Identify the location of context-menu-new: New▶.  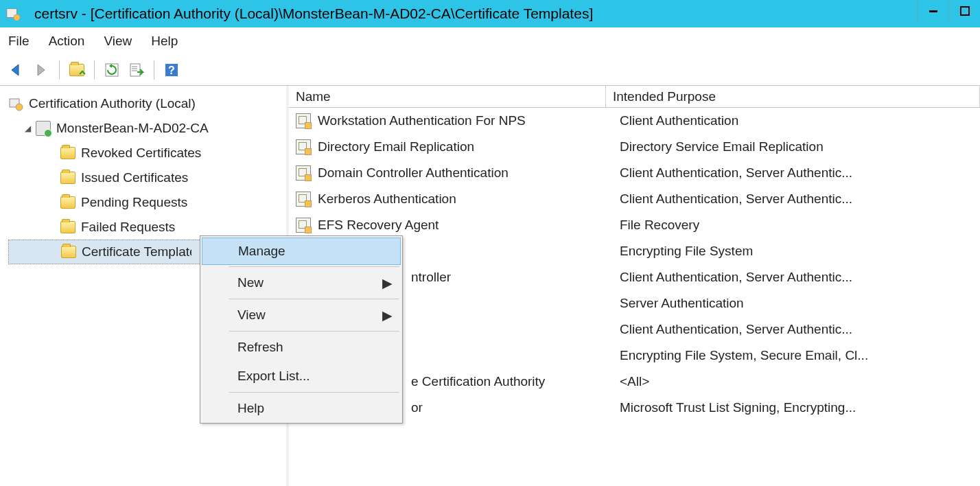
(301, 283).